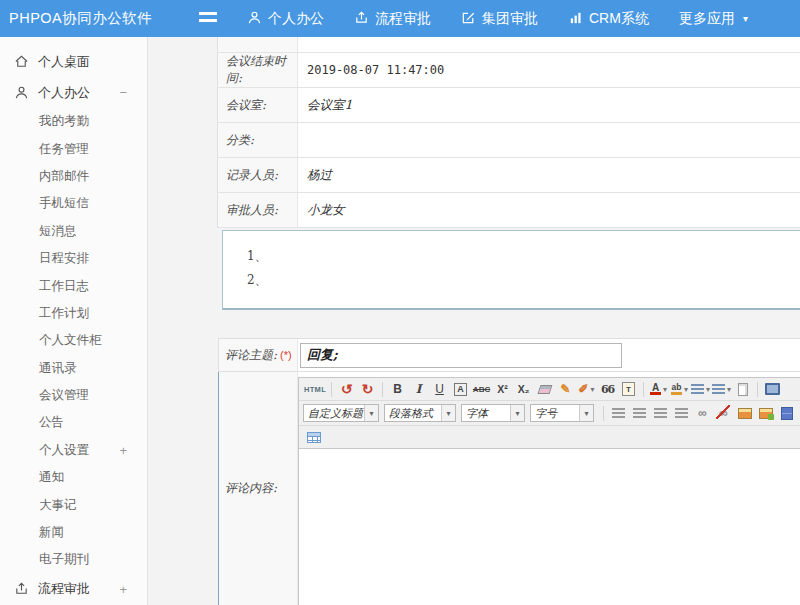 The height and width of the screenshot is (605, 800). What do you see at coordinates (682, 413) in the screenshot?
I see `justify-button` at bounding box center [682, 413].